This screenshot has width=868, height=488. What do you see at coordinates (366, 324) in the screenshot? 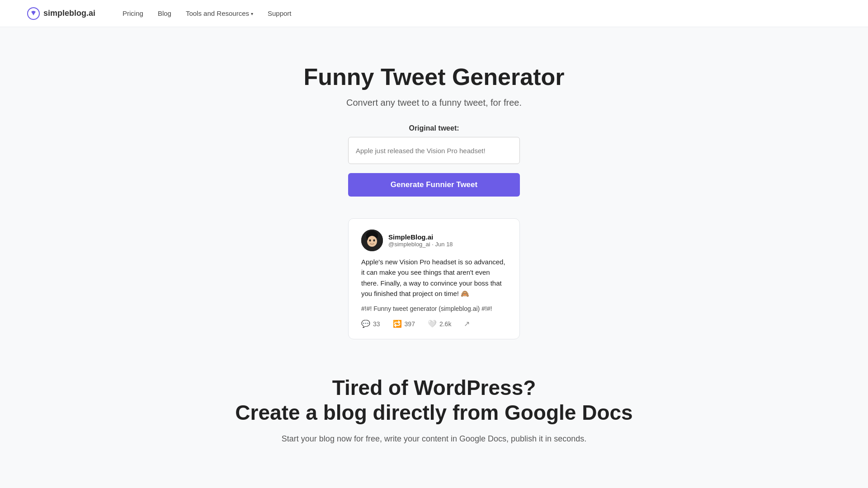
I see `comment-icon: 💬` at bounding box center [366, 324].